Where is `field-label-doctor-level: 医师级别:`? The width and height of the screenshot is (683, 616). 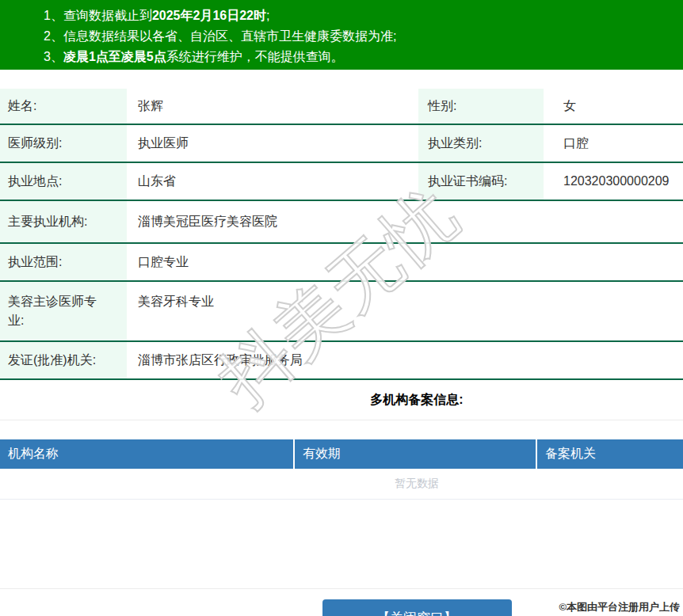 field-label-doctor-level: 医师级别: is located at coordinates (63, 143).